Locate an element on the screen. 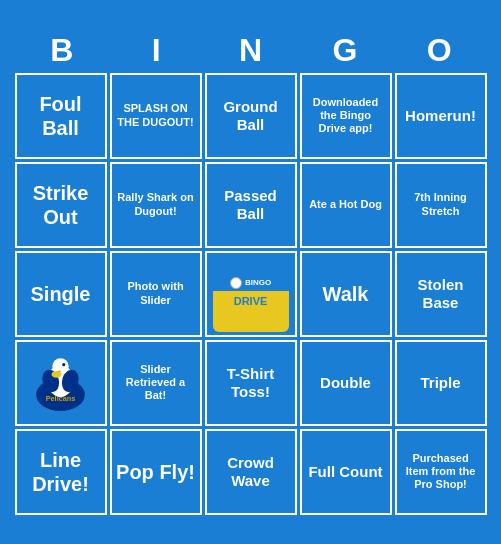 This screenshot has height=544, width=501. pelicans-logo-svg: Pelicans is located at coordinates (60, 382).